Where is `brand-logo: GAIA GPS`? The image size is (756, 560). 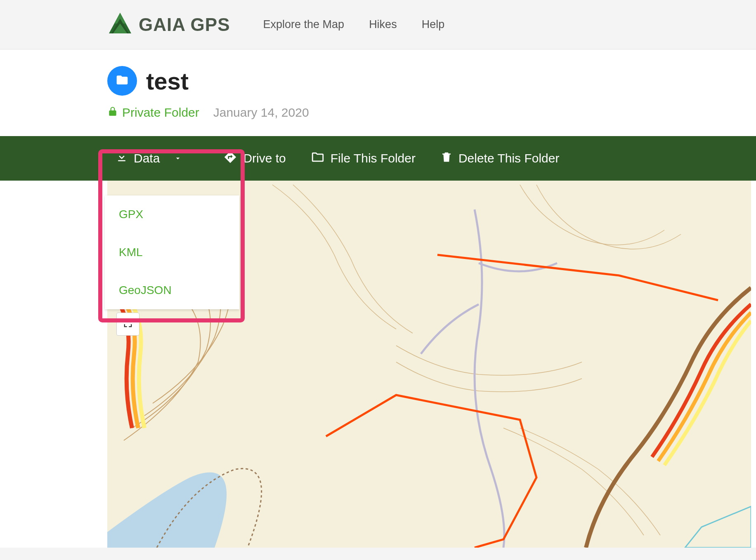
brand-logo: GAIA GPS is located at coordinates (169, 25).